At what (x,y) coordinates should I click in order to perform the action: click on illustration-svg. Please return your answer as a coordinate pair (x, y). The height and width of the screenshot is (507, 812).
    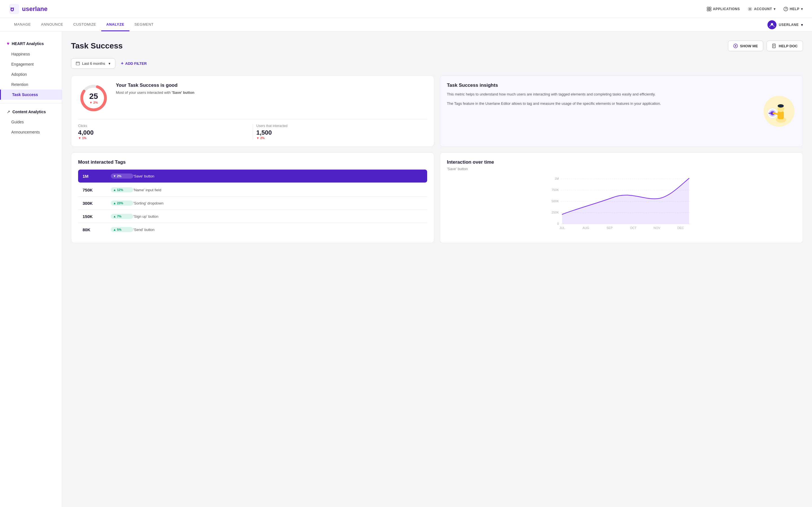
    Looking at the image, I should click on (779, 111).